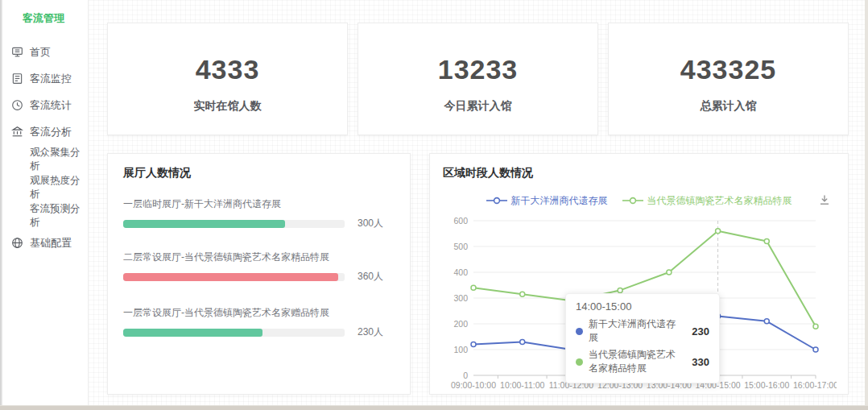 The height and width of the screenshot is (410, 868). I want to click on sidebar-item-label: 客流监控, so click(51, 79).